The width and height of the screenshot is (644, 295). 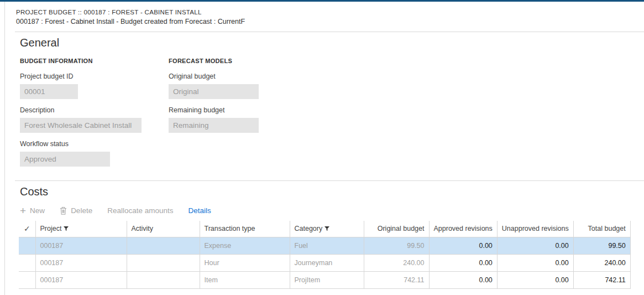 What do you see at coordinates (332, 210) in the screenshot?
I see `costs-toolbar: + New Delete Reallocate amounts Details` at bounding box center [332, 210].